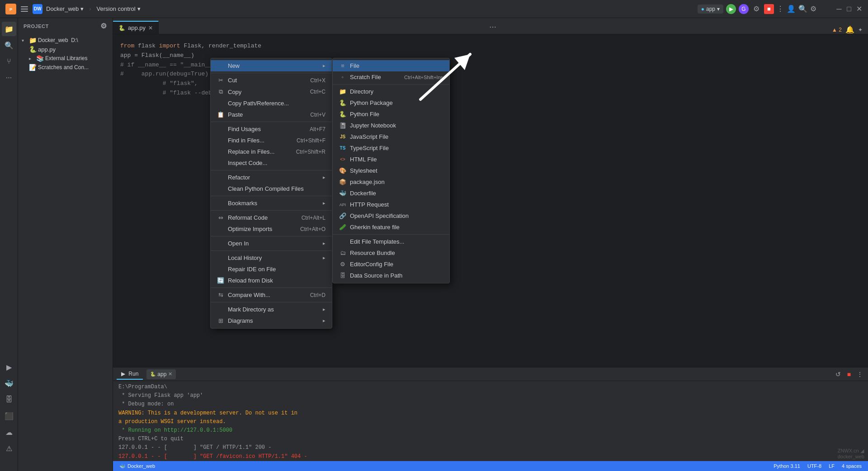 The width and height of the screenshot is (868, 471). What do you see at coordinates (221, 115) in the screenshot?
I see `paste-icon: 📋` at bounding box center [221, 115].